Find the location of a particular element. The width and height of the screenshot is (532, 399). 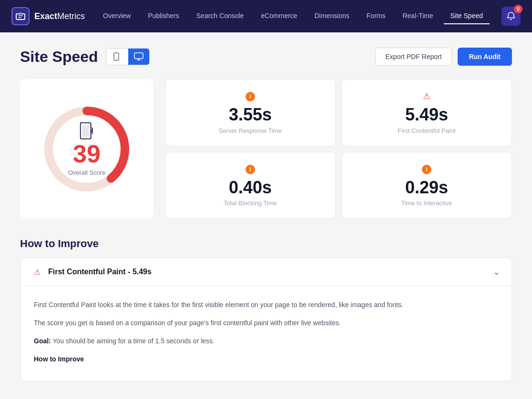

nav-item-search-console: Search Console is located at coordinates (220, 16).